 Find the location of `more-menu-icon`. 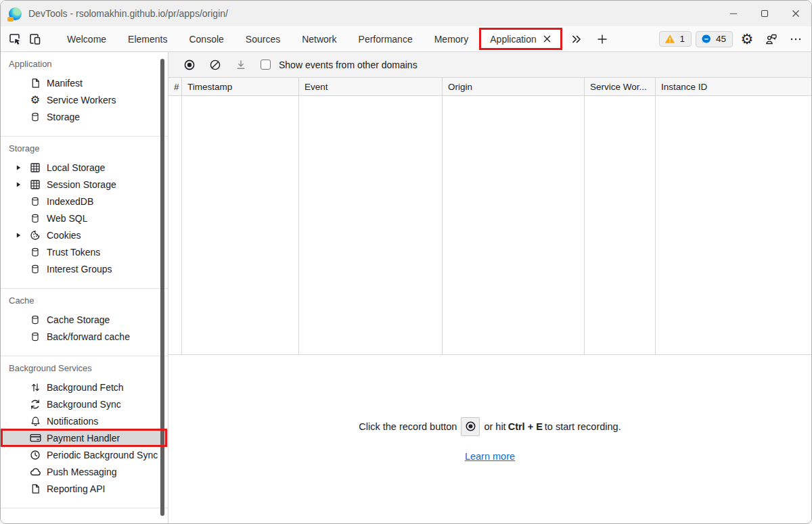

more-menu-icon is located at coordinates (796, 39).